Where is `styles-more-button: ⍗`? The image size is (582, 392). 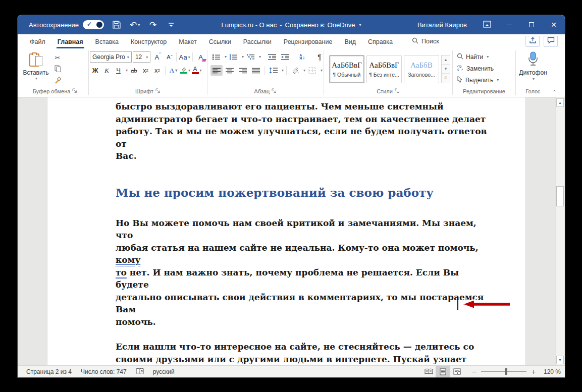
styles-more-button: ⍗ is located at coordinates (446, 78).